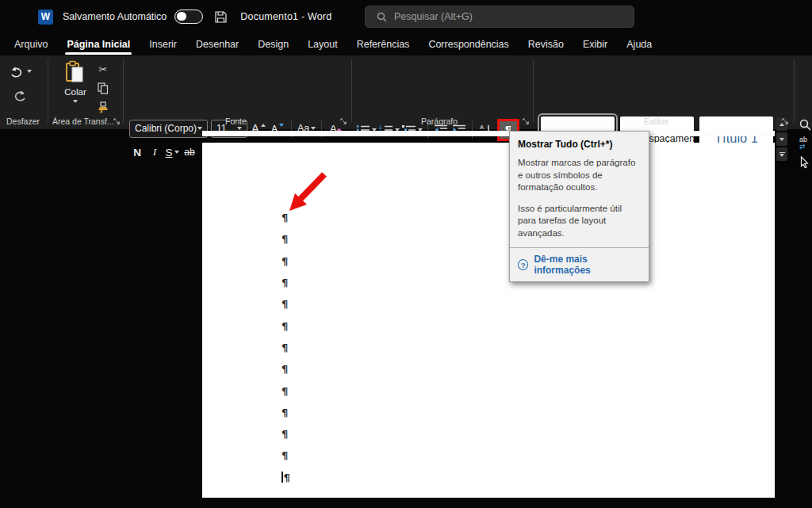 This screenshot has width=812, height=508. What do you see at coordinates (468, 44) in the screenshot?
I see `tab-correspondencias: Correspondências` at bounding box center [468, 44].